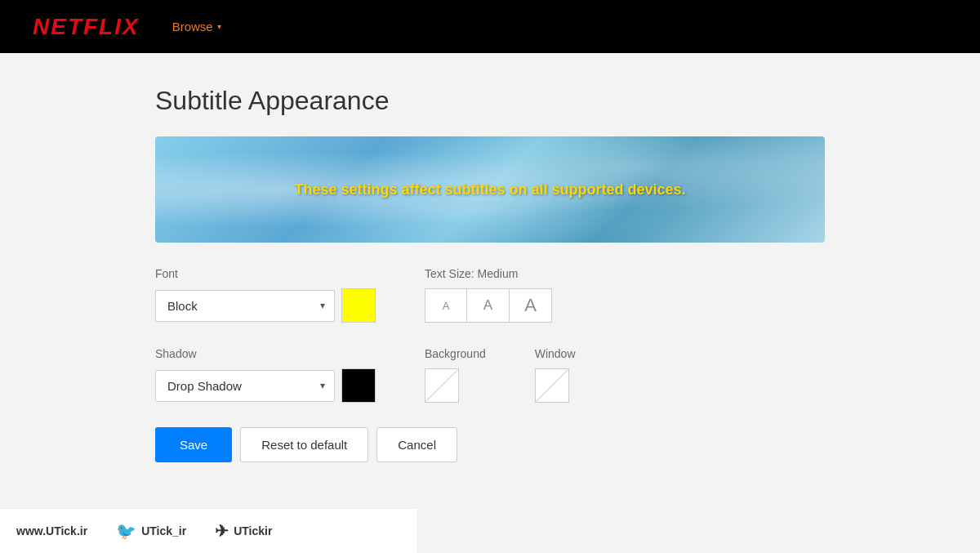  Describe the element at coordinates (265, 295) in the screenshot. I see `font-group: Font Block Arial Times New Roman Courier…` at that location.